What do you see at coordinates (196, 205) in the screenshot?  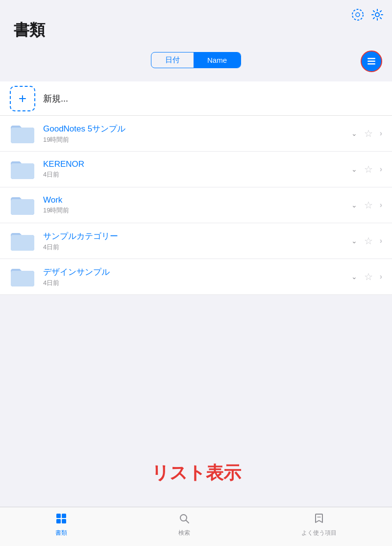 I see `folder-row: Work 19時間前 ⌄ ☆ ›` at bounding box center [196, 205].